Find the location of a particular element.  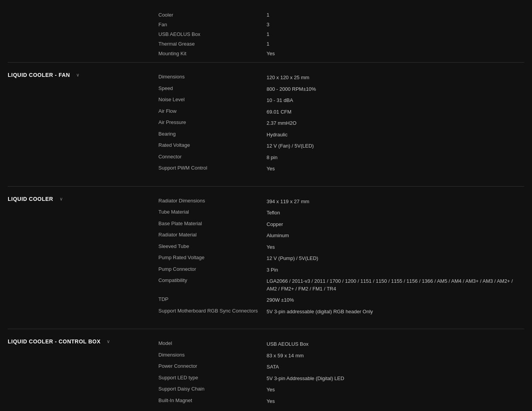

spec-label: Cooler is located at coordinates (212, 15).